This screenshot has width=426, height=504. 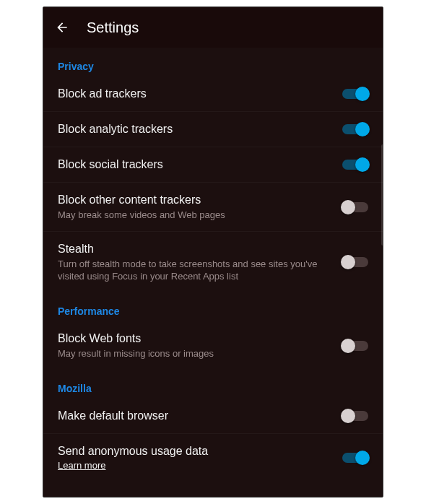 I want to click on toggle-stealth, so click(x=355, y=262).